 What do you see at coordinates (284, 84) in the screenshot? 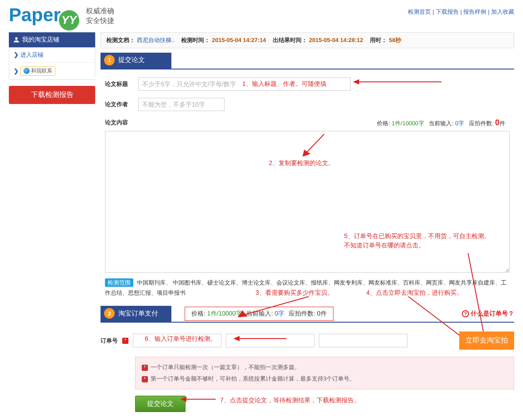
I see `annotation-1: 1、输入标题、作者。可随便填` at bounding box center [284, 84].